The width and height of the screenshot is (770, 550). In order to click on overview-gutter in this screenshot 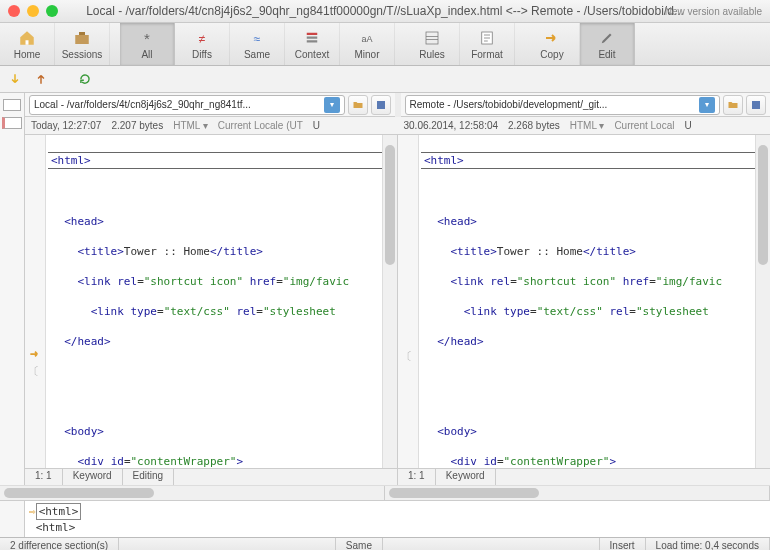, I will do `click(12, 289)`.